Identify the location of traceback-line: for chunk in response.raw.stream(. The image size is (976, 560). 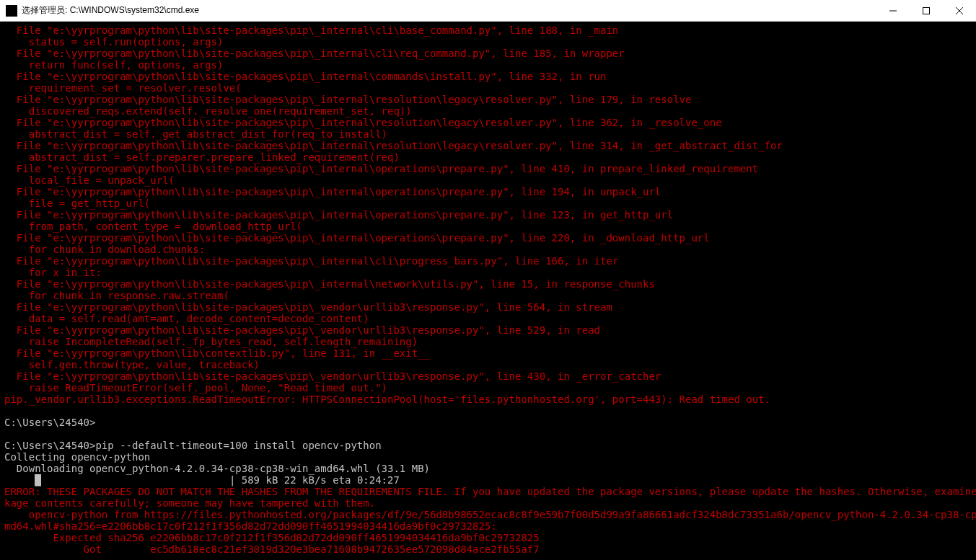
(117, 295).